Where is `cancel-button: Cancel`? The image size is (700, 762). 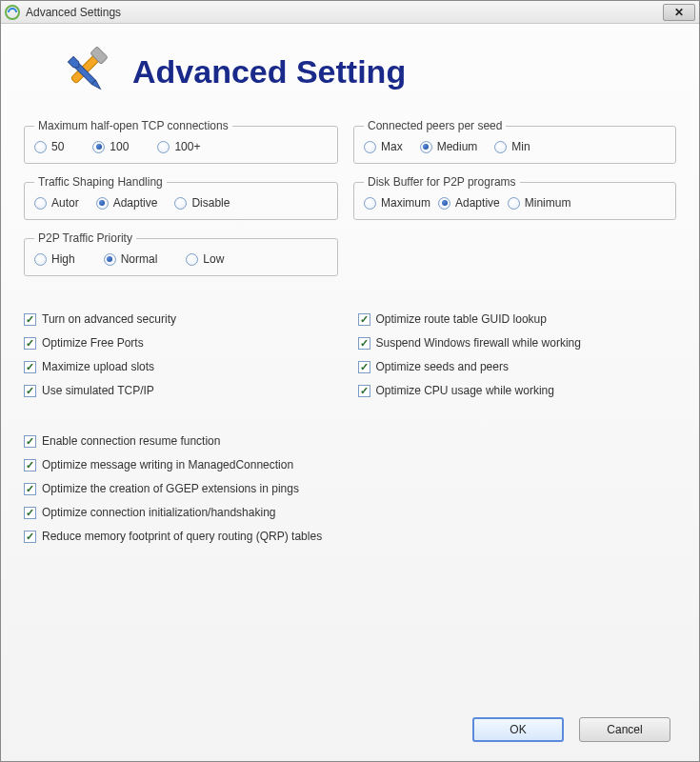 cancel-button: Cancel is located at coordinates (625, 730).